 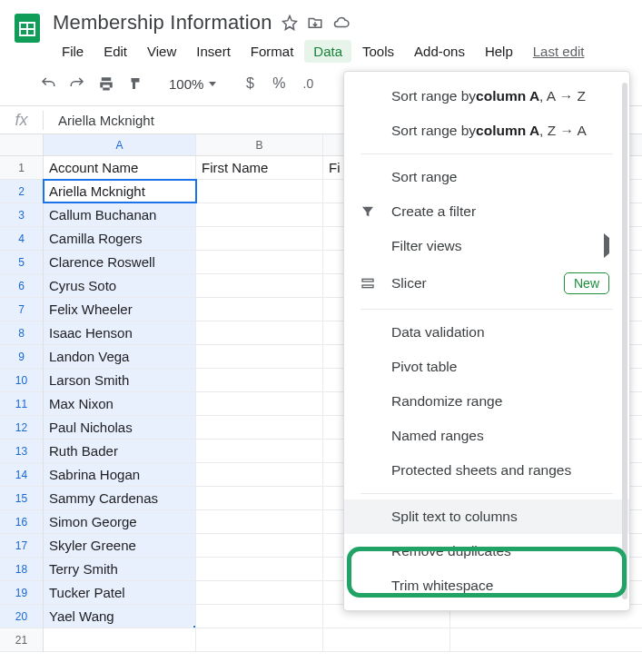 What do you see at coordinates (22, 239) in the screenshot?
I see `row-header: 4` at bounding box center [22, 239].